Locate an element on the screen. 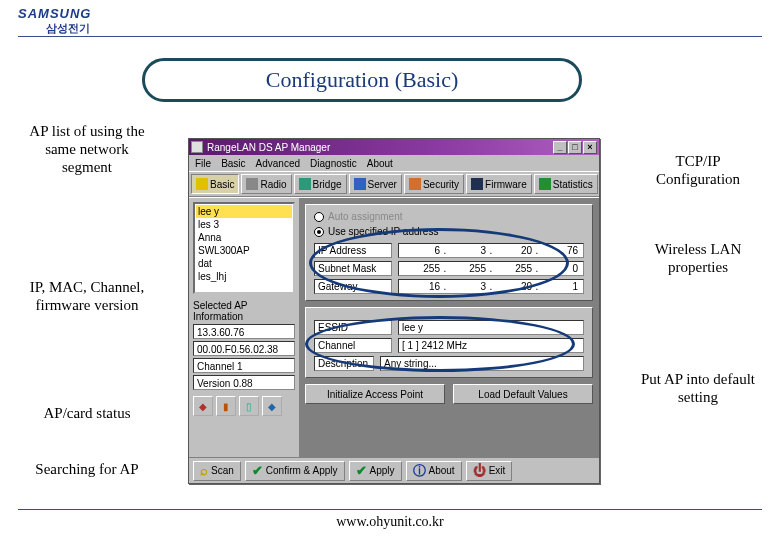  tcpip-panel: Auto assignment Use specified IP address… is located at coordinates (449, 252).